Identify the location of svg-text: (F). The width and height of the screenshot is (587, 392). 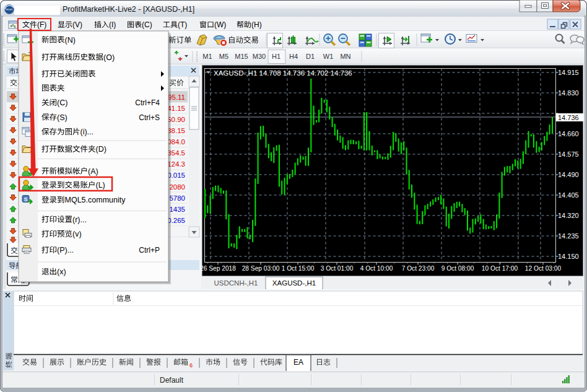
(42, 25).